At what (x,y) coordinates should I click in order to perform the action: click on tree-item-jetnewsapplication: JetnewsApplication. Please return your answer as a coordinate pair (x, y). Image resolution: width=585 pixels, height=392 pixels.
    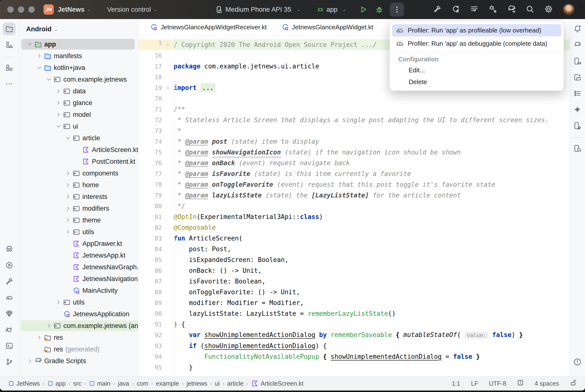
    Looking at the image, I should click on (79, 314).